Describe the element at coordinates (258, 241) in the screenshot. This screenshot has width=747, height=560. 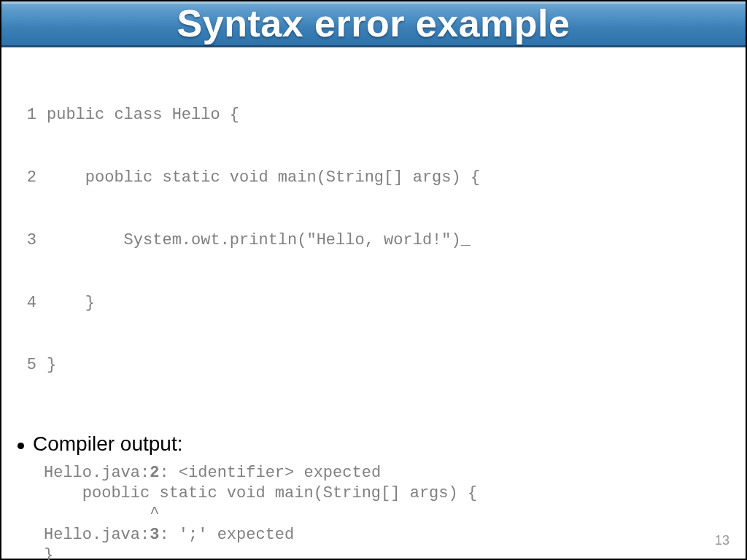
I see `code-text: System.owt.println("Hello, world!")_` at that location.